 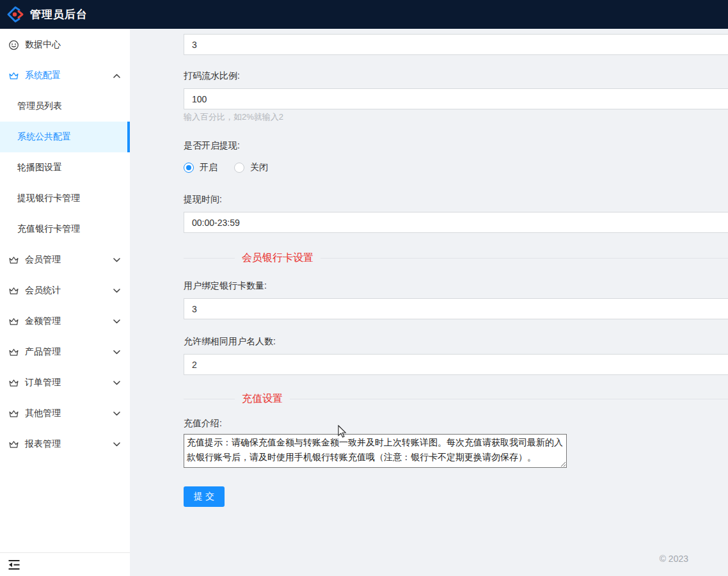 What do you see at coordinates (14, 564) in the screenshot?
I see `menu-fold-icon` at bounding box center [14, 564].